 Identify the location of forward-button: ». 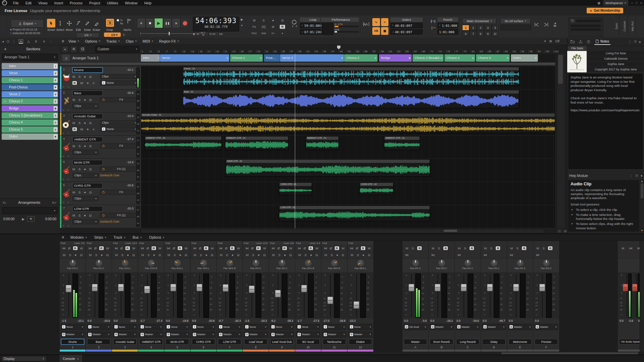
(176, 23).